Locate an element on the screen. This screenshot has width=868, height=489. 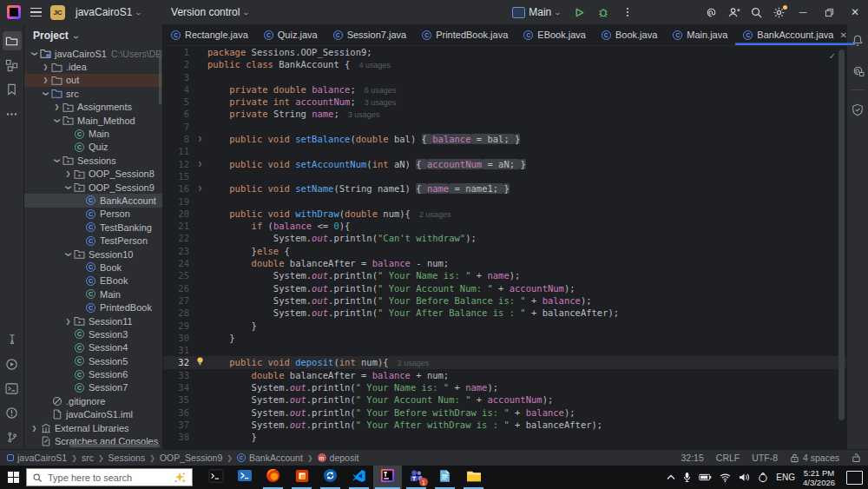
code-line-12: 12❯ public void setAccountNum(int aN) { … is located at coordinates (505, 164).